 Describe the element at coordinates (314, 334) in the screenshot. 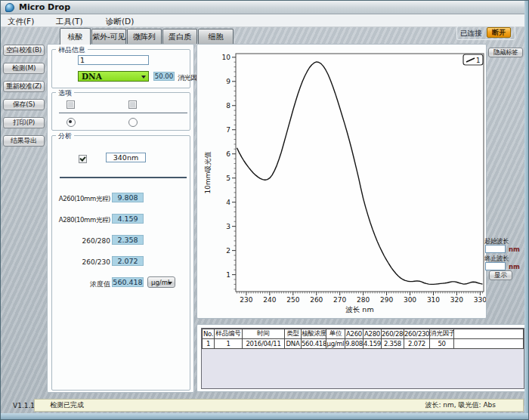

I see `col-concentration: 核酸浓度` at that location.